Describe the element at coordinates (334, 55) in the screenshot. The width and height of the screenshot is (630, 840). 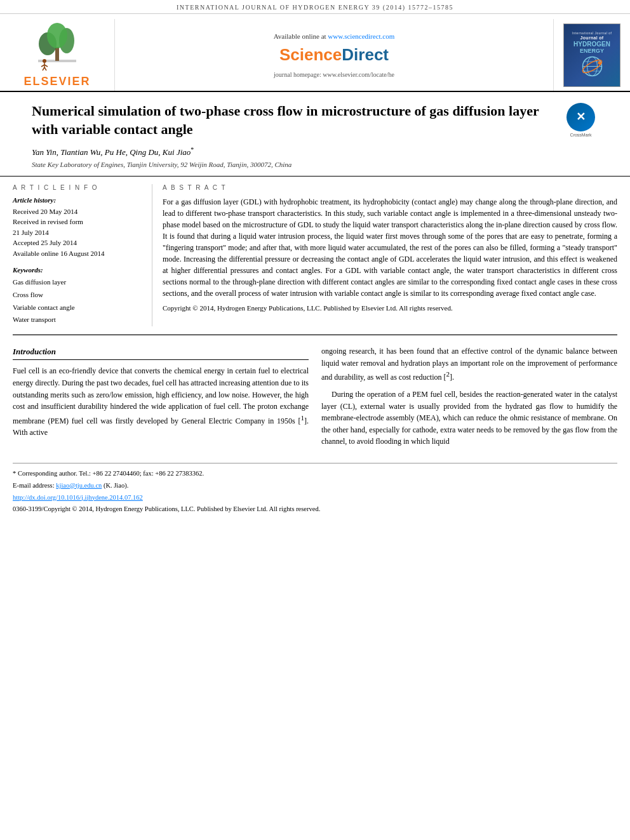
I see `sciencedirect-area: Available online at www.sciencedirect.co…` at that location.